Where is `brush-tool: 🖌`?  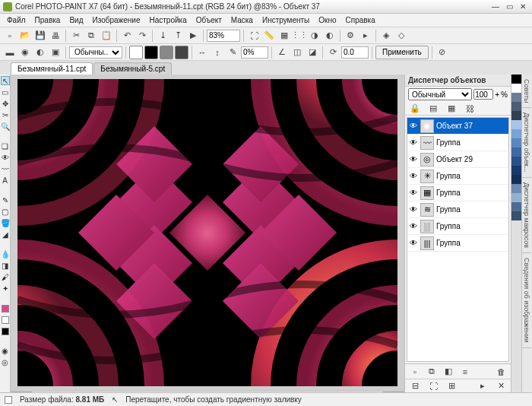
brush-tool: 🖌 is located at coordinates (5, 277).